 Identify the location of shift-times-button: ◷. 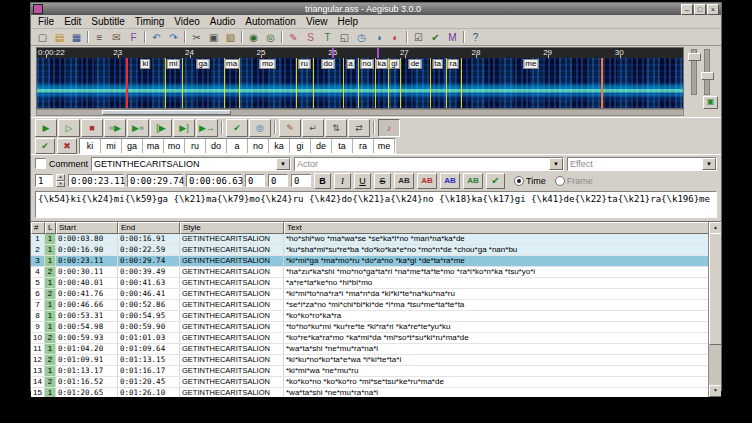
(362, 38).